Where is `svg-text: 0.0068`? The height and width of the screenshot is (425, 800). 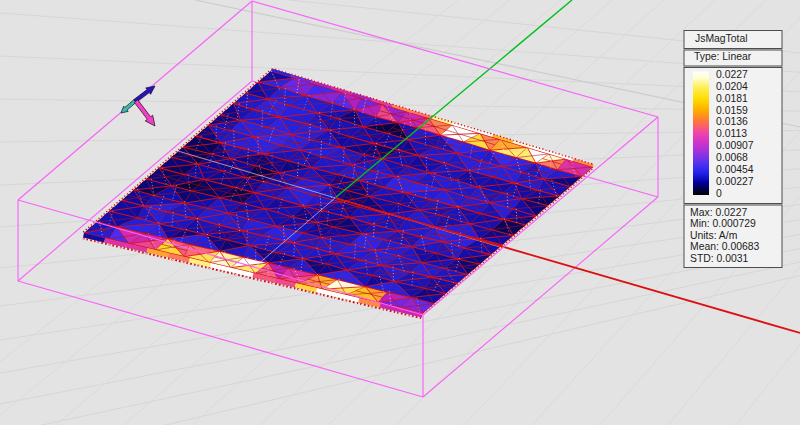
svg-text: 0.0068 is located at coordinates (732, 158).